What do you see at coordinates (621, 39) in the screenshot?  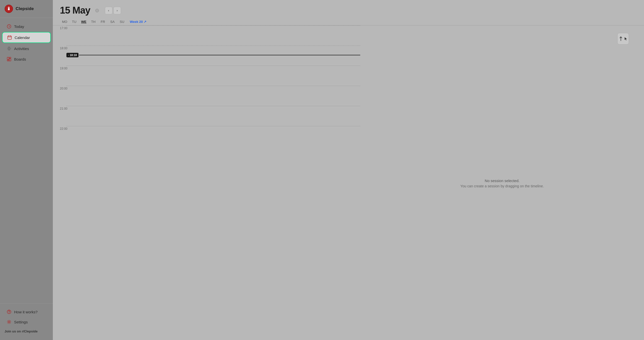 I see `sort-arrows-icon` at bounding box center [621, 39].